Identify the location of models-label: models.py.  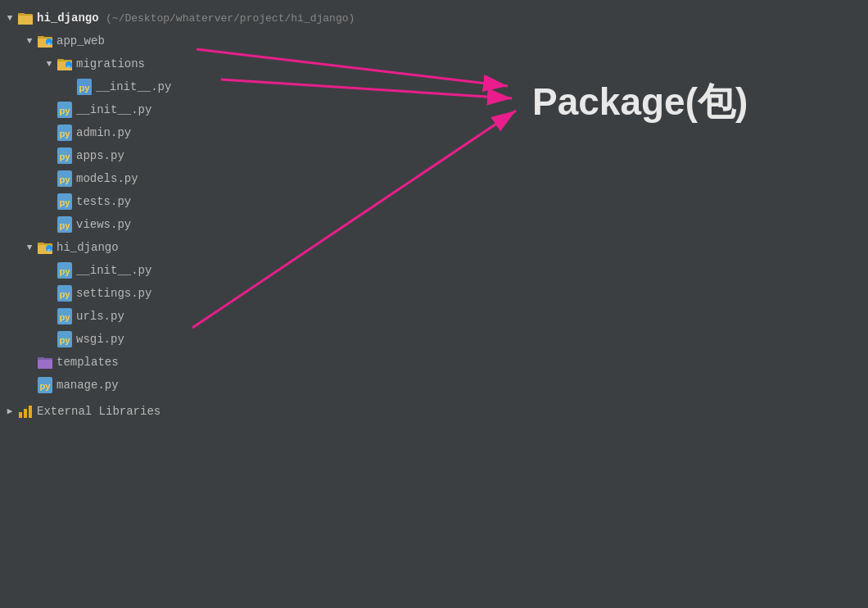
(107, 179).